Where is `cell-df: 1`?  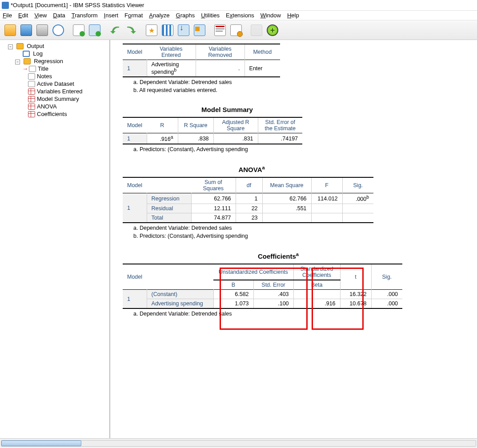
cell-df: 1 is located at coordinates (249, 199).